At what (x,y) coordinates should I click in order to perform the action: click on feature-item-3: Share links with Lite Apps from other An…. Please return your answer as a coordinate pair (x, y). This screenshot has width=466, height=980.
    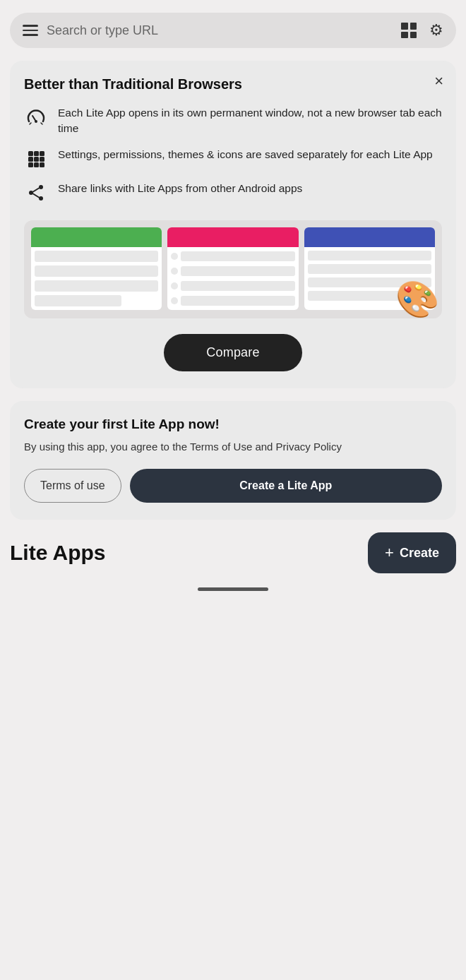
    Looking at the image, I should click on (233, 193).